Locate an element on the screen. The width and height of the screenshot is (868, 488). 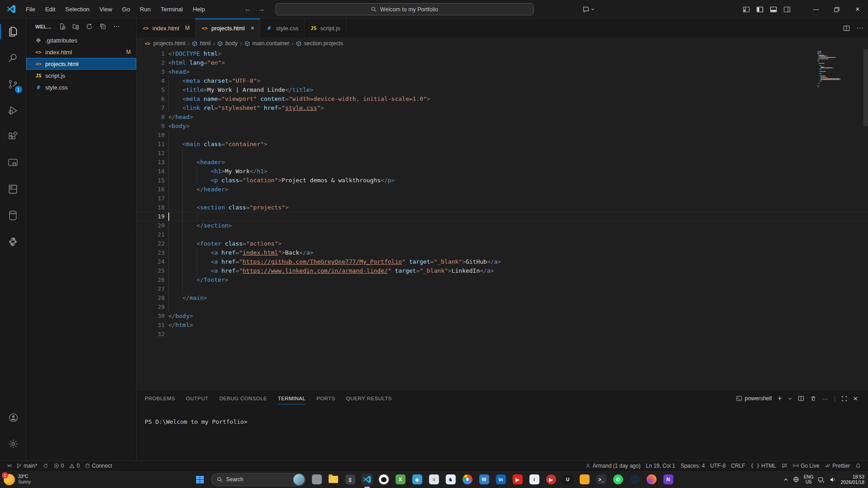
code-line-7: 7<link rel="stylesheet" href="style.css"… is located at coordinates (502, 108).